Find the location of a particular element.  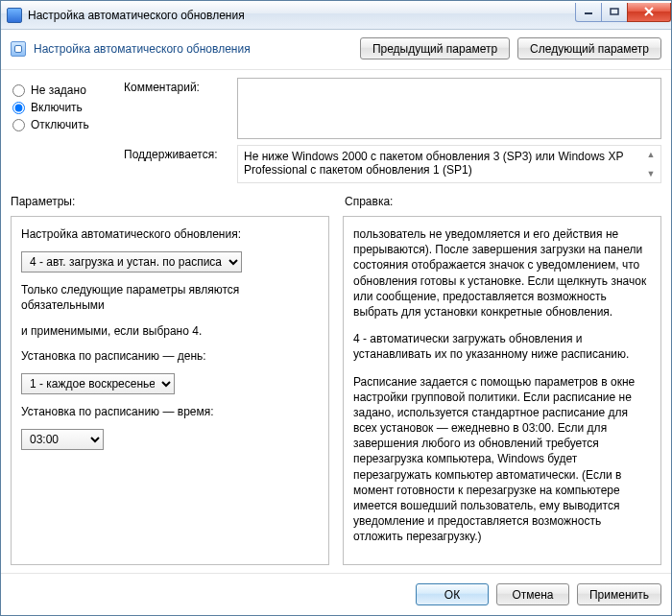

day-label: Установка по расписанию — день: is located at coordinates (170, 356).